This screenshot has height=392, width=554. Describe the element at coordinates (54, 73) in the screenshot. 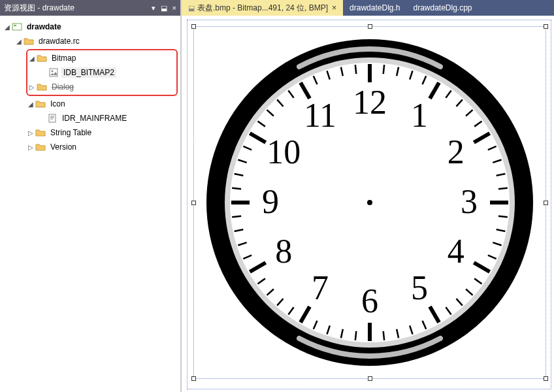

I see `bitmap-icon` at that location.